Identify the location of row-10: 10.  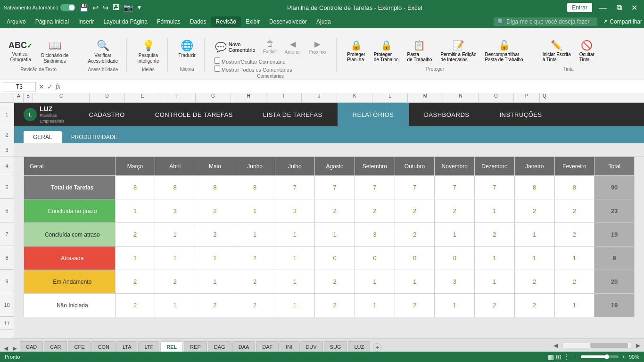
(7, 305).